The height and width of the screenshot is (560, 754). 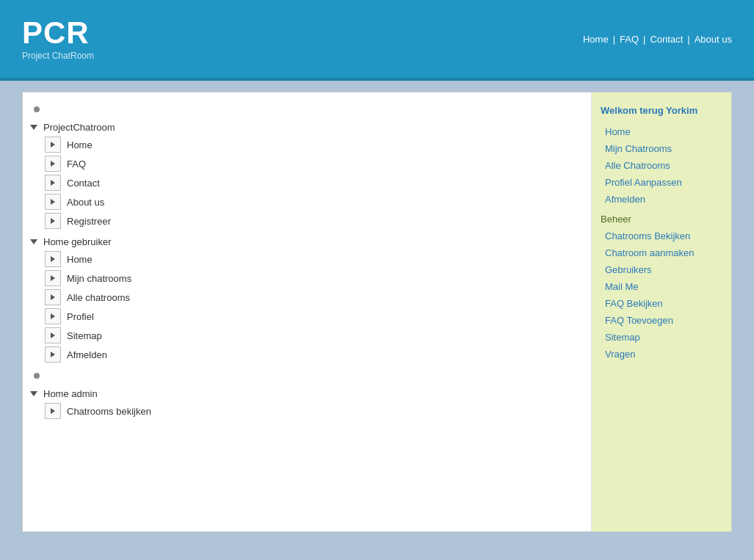 I want to click on sidebar-link-chatroom-aanmaken: Chatroom aanmaken, so click(x=661, y=252).